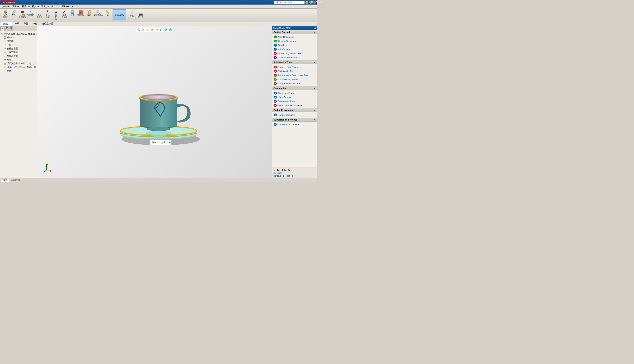  What do you see at coordinates (166, 30) in the screenshot?
I see `display-mode-icon: 💠` at bounding box center [166, 30].